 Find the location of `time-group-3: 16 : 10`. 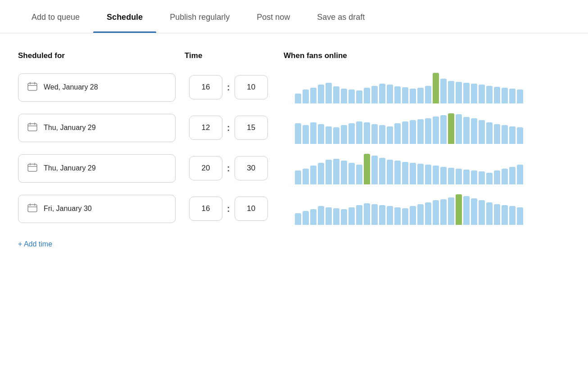

time-group-3: 16 : 10 is located at coordinates (229, 209).